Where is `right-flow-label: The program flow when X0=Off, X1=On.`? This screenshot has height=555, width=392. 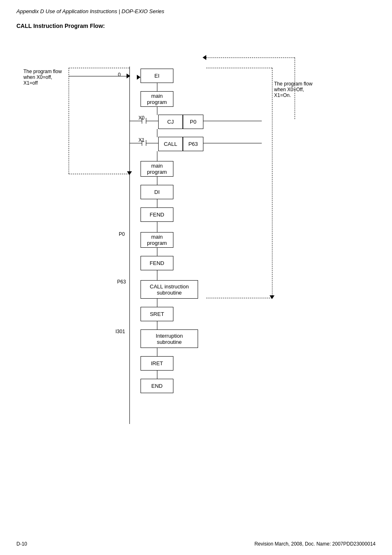 right-flow-label: The program flow when X0=Off, X1=On. is located at coordinates (301, 90).